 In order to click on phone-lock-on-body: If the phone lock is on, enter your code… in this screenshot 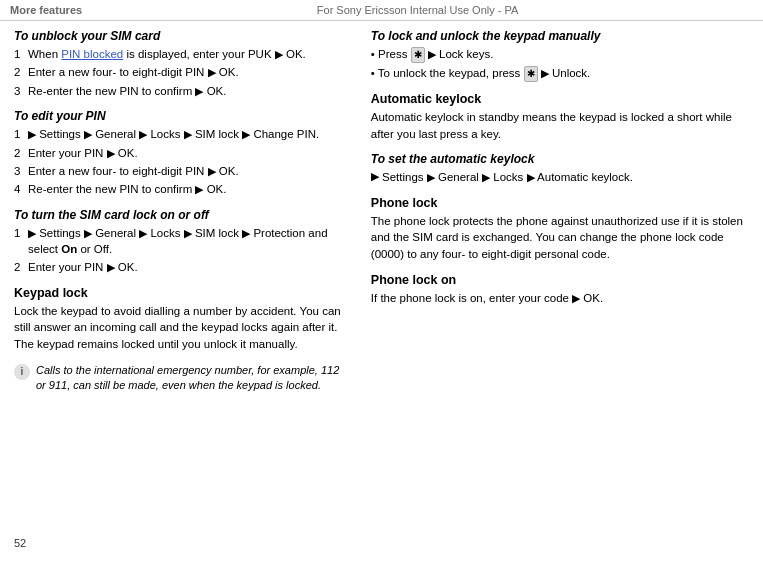, I will do `click(560, 298)`.